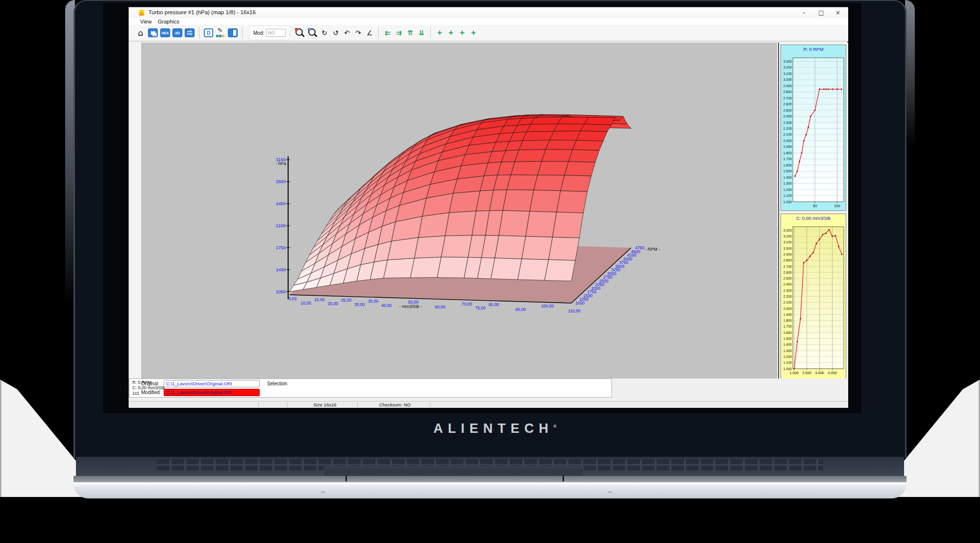 The height and width of the screenshot is (543, 980). Describe the element at coordinates (220, 30) in the screenshot. I see `pen-icon: ✎` at that location.